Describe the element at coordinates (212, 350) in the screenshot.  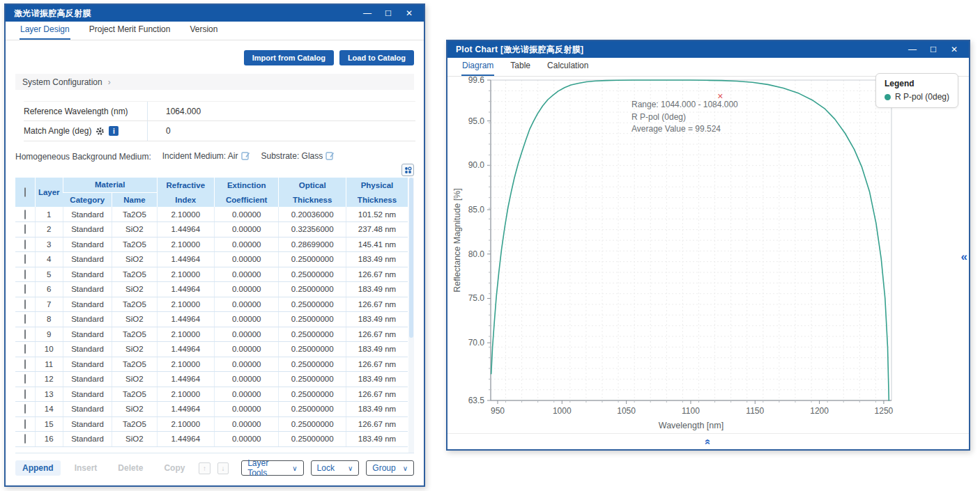
I see `table-row: 10StandardSiO21.449640.000000.2500000018…` at that location.